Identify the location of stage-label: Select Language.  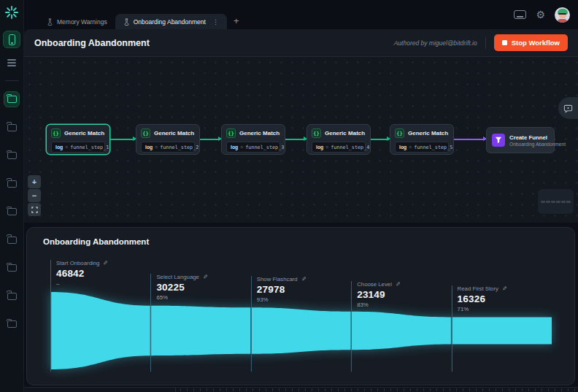
(178, 277).